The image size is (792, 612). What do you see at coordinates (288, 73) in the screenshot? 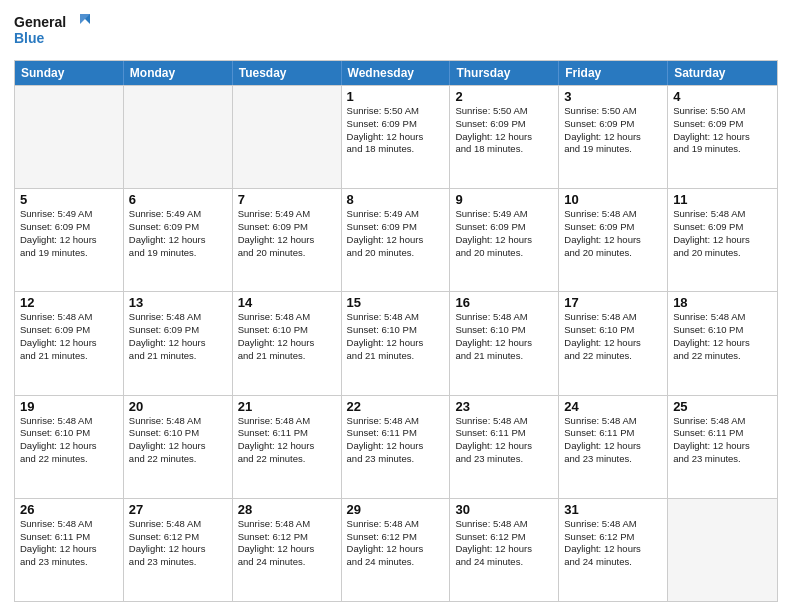
I see `header-day-tuesday: Tuesday` at bounding box center [288, 73].